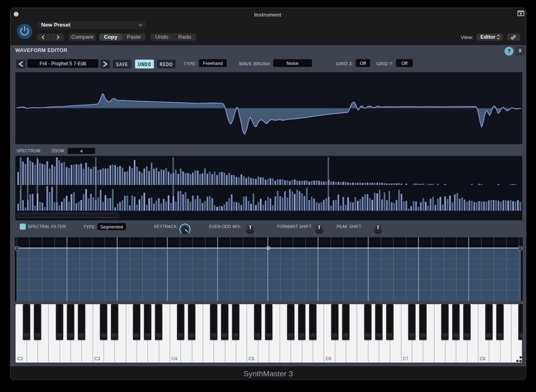 The image size is (536, 392). I want to click on svg-text: C7, so click(405, 359).